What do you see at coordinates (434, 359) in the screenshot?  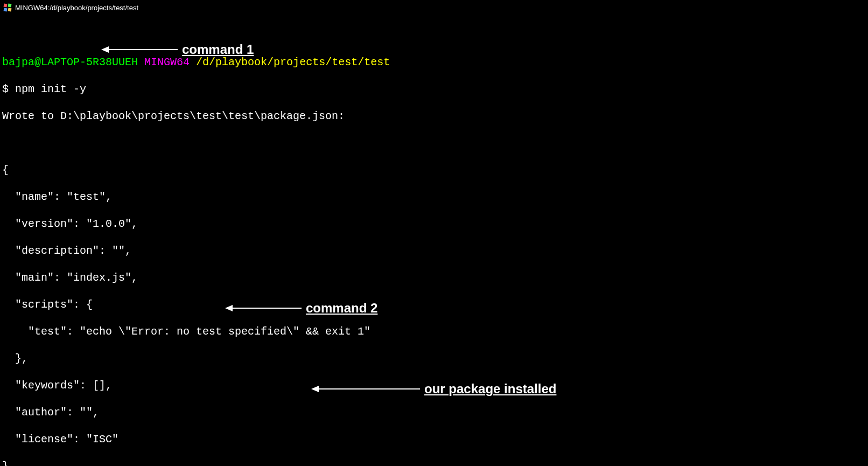 I see `json-line: },` at bounding box center [434, 359].